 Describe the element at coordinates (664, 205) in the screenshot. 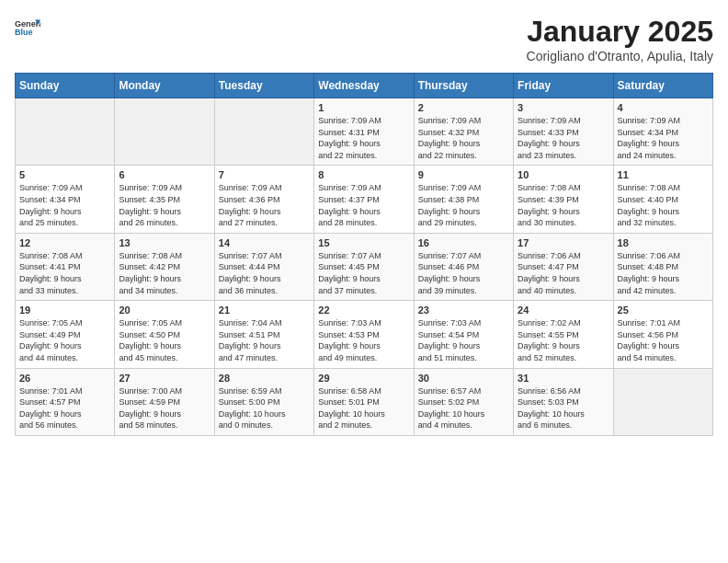

I see `day-info: Sunrise: 7:08 AM Sunset: 4:40 PM Dayligh…` at that location.